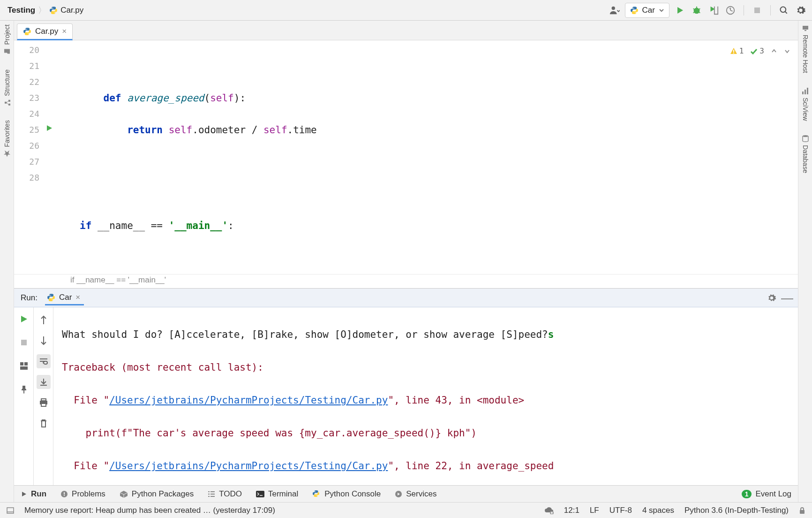  Describe the element at coordinates (714, 10) in the screenshot. I see `run-with-coverage-button` at that location.